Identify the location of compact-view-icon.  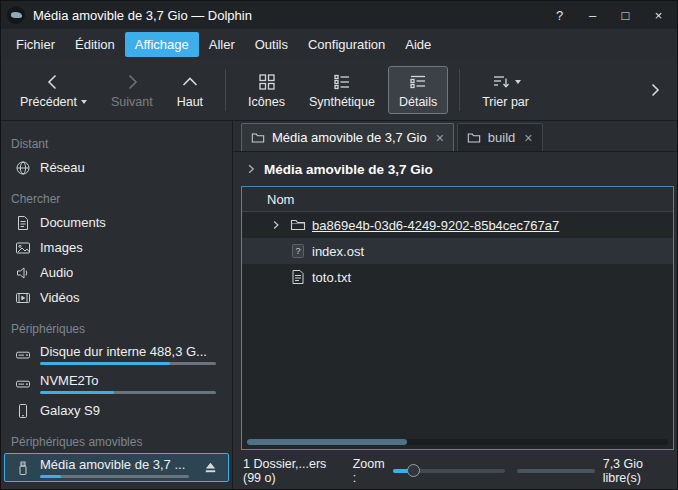
(342, 82).